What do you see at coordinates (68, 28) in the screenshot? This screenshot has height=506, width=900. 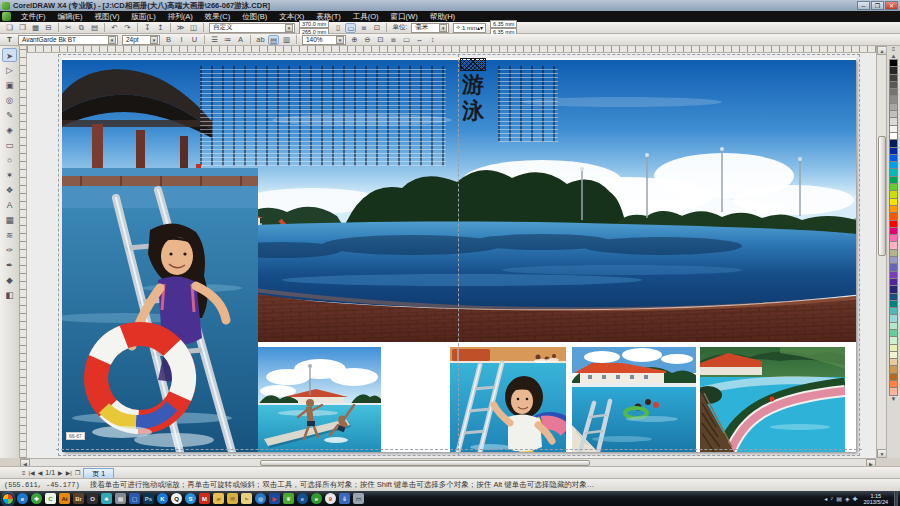 I see `cut-button: ✂` at bounding box center [68, 28].